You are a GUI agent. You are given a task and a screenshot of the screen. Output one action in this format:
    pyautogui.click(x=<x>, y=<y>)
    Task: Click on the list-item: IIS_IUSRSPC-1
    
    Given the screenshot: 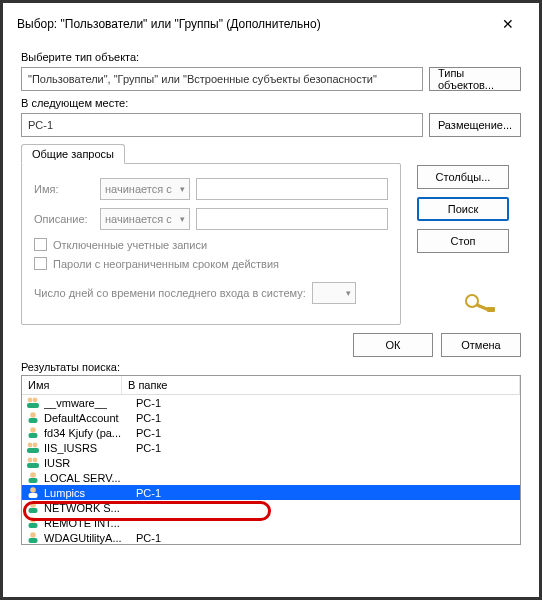 What is the action you would take?
    pyautogui.click(x=271, y=448)
    